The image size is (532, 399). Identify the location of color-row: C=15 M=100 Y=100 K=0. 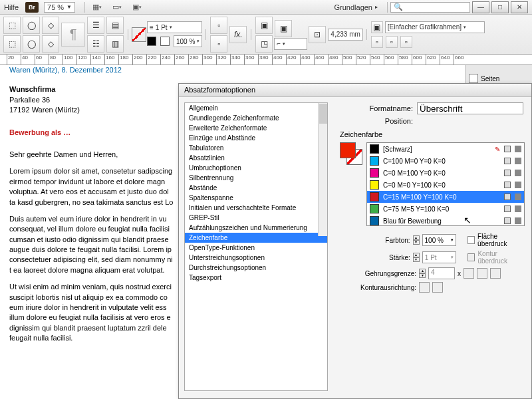
(446, 197).